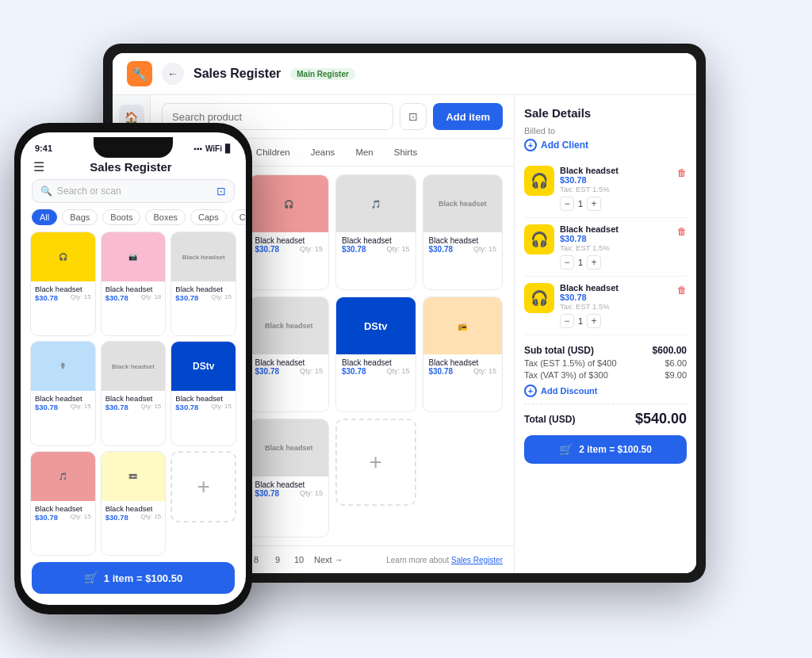 The height and width of the screenshot is (658, 812). I want to click on product-card: 📻 Black headset $30.78 Qty: 15, so click(463, 354).